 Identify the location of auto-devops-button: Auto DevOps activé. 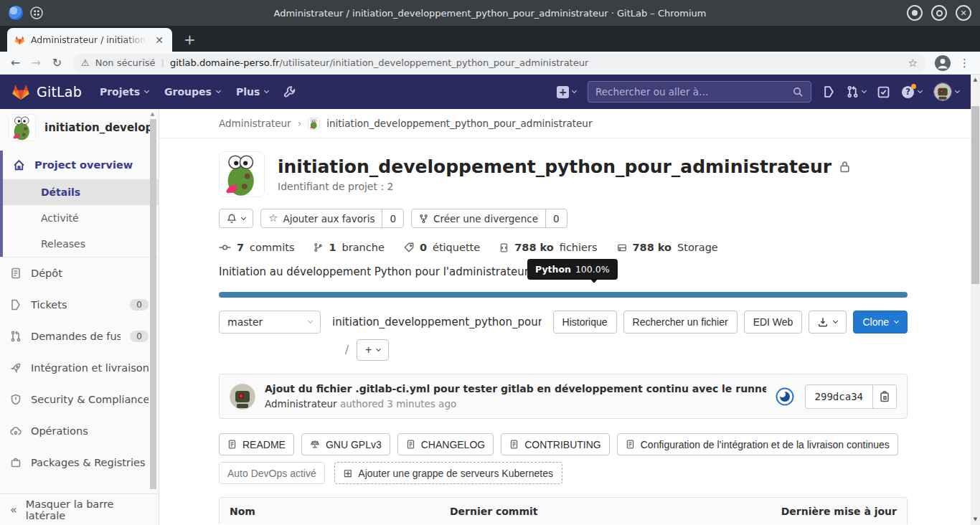
(272, 473).